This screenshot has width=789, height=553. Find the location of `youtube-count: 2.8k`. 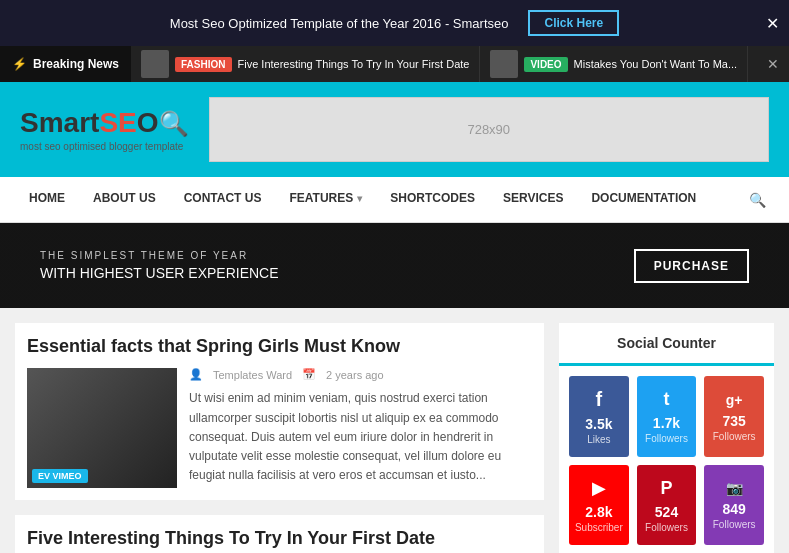

youtube-count: 2.8k is located at coordinates (598, 512).